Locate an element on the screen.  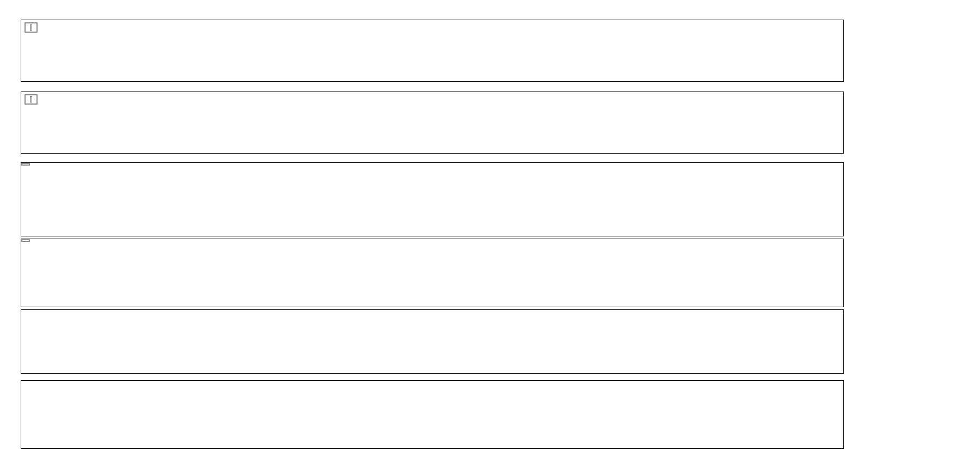
temperature-lineplot is located at coordinates (432, 415).